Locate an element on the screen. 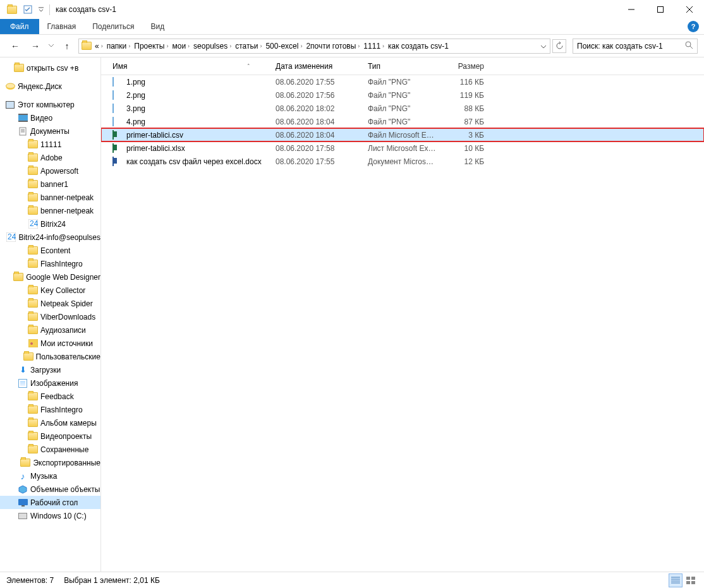 This screenshot has width=704, height=588. file-row: 4.png08.06.2020 18:04Файл "PNG"87 КБ is located at coordinates (403, 121).